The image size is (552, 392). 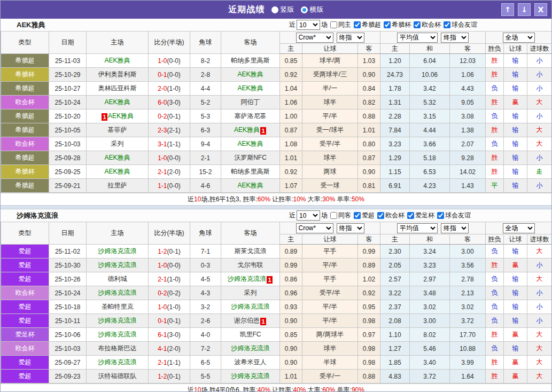 What do you see at coordinates (395, 186) in the screenshot?
I see `avg-home: 6.91` at bounding box center [395, 186].